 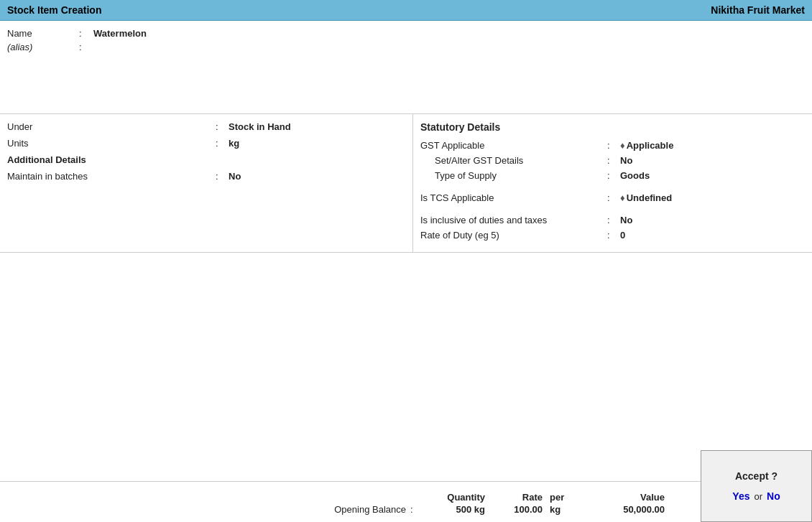 What do you see at coordinates (456, 510) in the screenshot?
I see `quantity-value: 500 kg` at bounding box center [456, 510].